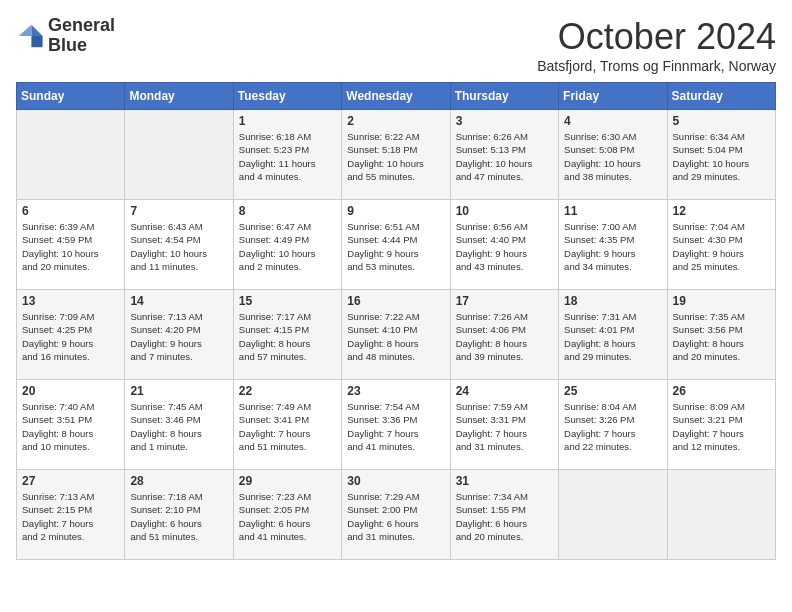  Describe the element at coordinates (613, 245) in the screenshot. I see `calendar-cell: 11Sunrise: 7:00 AM Sunset: 4:35 PM Dayli…` at that location.